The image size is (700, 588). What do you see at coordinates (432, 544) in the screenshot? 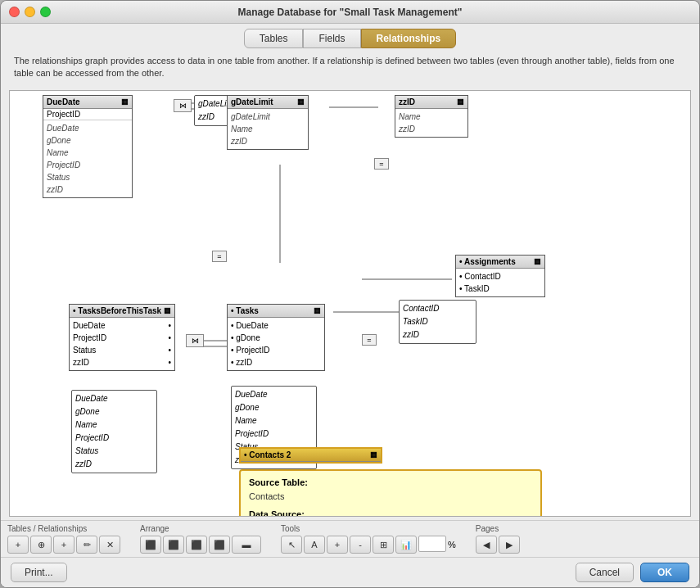
I see `zoom-input: 100` at bounding box center [432, 544].